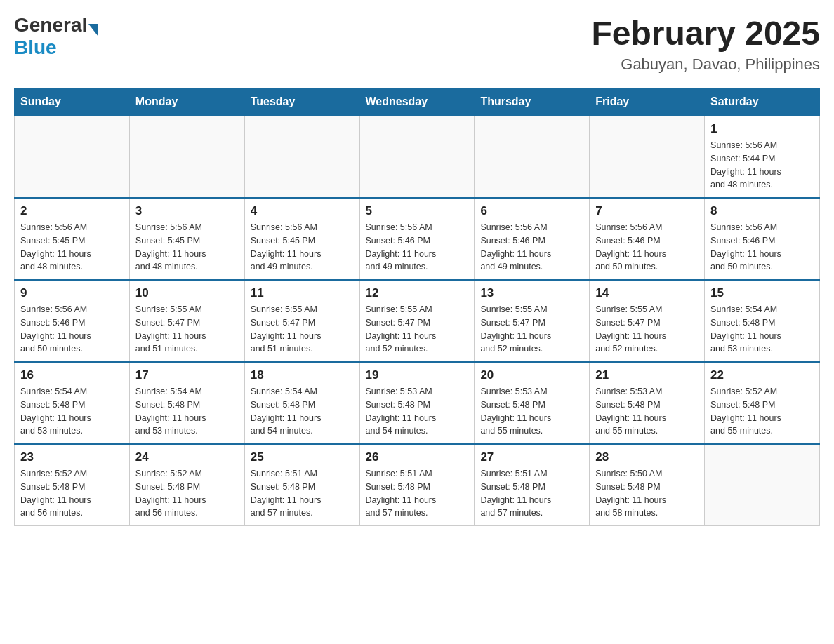  Describe the element at coordinates (72, 211) in the screenshot. I see `day-number: 2` at that location.